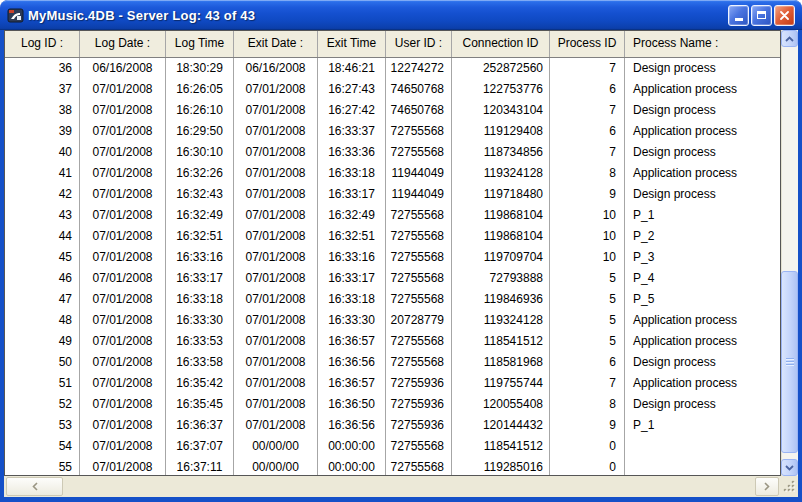  What do you see at coordinates (200, 404) in the screenshot?
I see `cell-log_time: 16:35:45` at bounding box center [200, 404].